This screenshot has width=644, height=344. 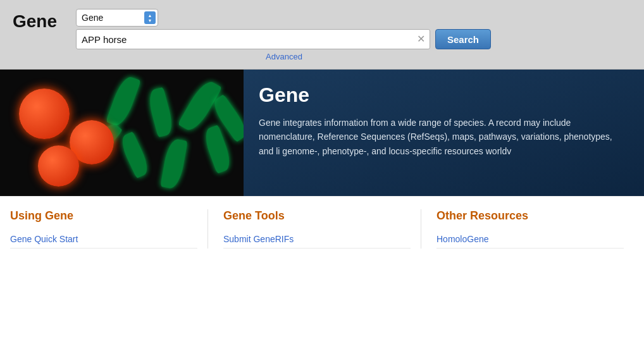 I want to click on using-gene-heading: Using Gene, so click(x=104, y=216).